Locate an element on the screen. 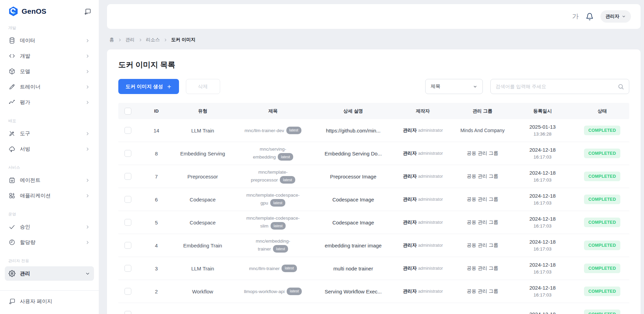 The height and width of the screenshot is (314, 644). code-icon is located at coordinates (12, 56).